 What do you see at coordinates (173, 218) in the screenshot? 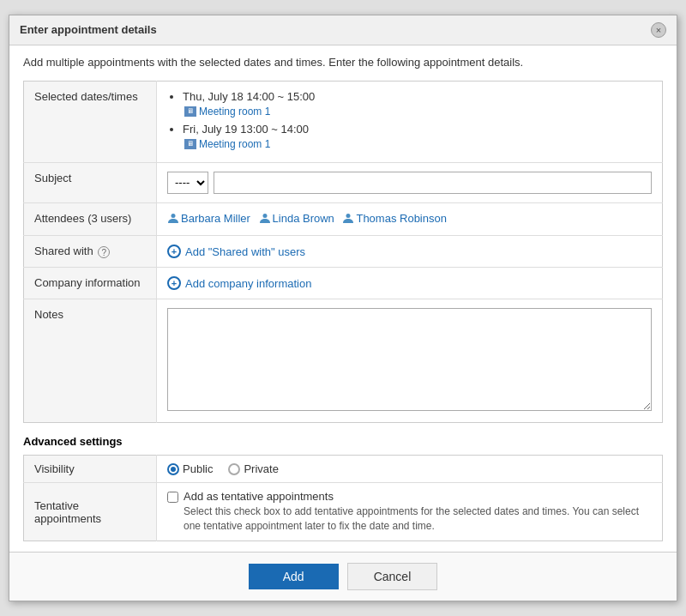
I see `attendee-icon-barbara` at bounding box center [173, 218].